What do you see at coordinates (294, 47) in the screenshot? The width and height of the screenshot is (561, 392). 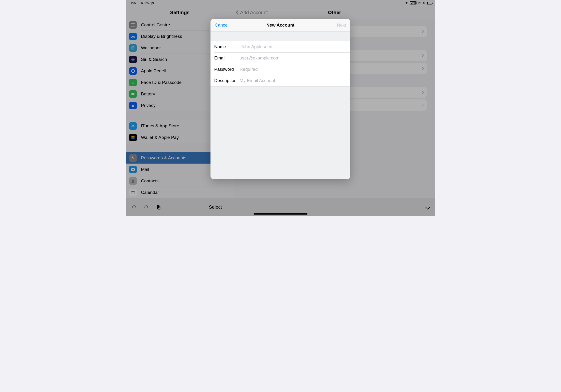 I see `name-field` at bounding box center [294, 47].